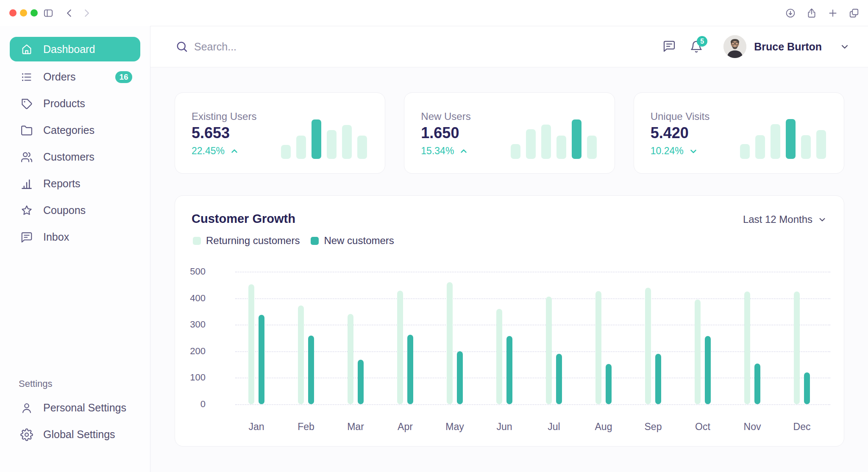  What do you see at coordinates (75, 237) in the screenshot?
I see `sidebar-item-inbox: Inbox` at bounding box center [75, 237].